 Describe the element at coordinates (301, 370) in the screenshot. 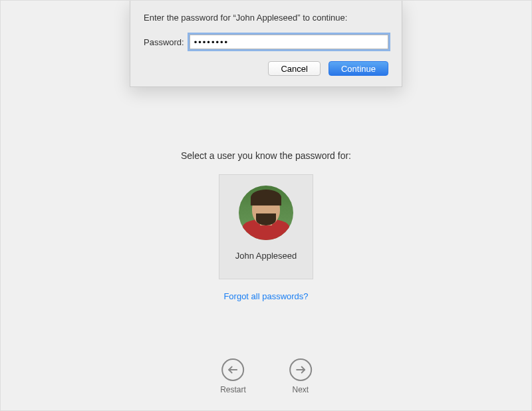

I see `arrow-right-icon` at that location.